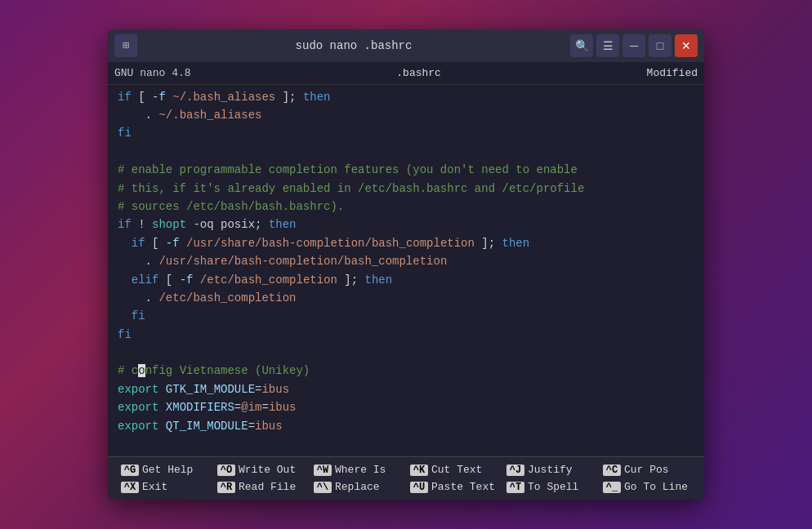  I want to click on menu-button: ☰, so click(608, 46).